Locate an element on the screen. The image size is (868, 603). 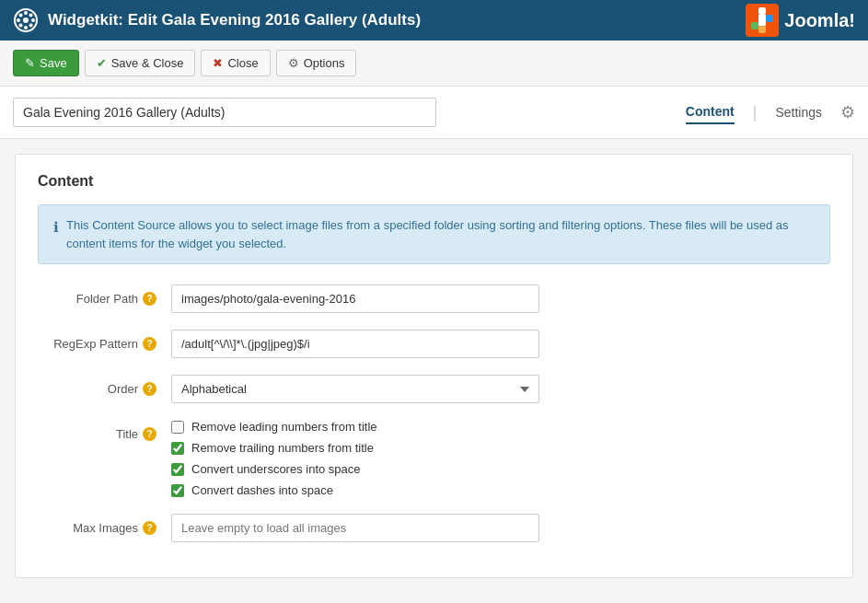
title-row: Title ? Remove leading numbers from titl… is located at coordinates (434, 458).